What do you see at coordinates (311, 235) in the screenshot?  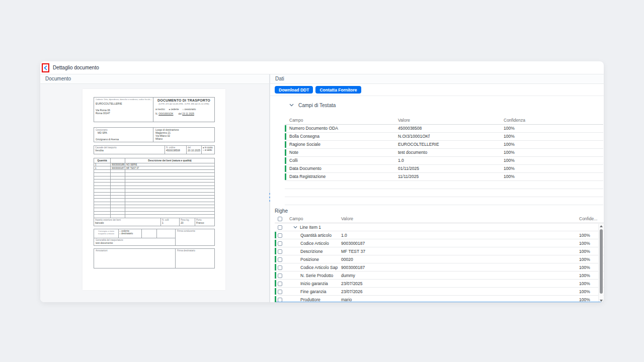 I see `field-campo: Quantità articolo` at bounding box center [311, 235].